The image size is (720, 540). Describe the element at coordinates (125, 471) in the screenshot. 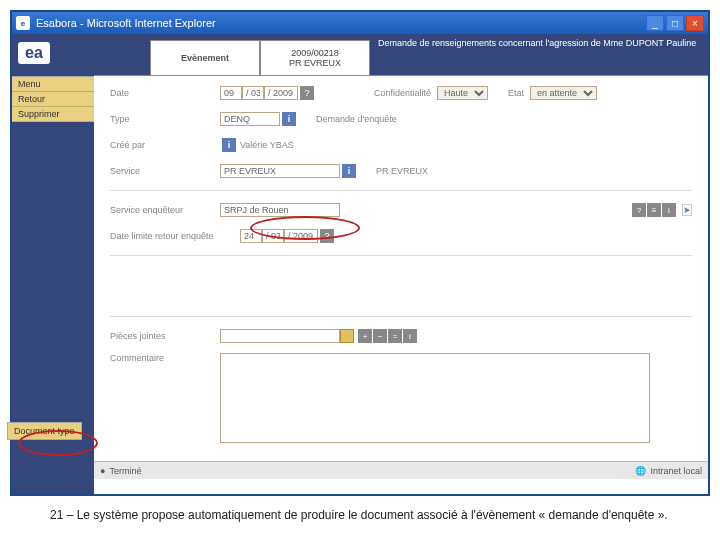

I see `done-label: Terminé` at that location.